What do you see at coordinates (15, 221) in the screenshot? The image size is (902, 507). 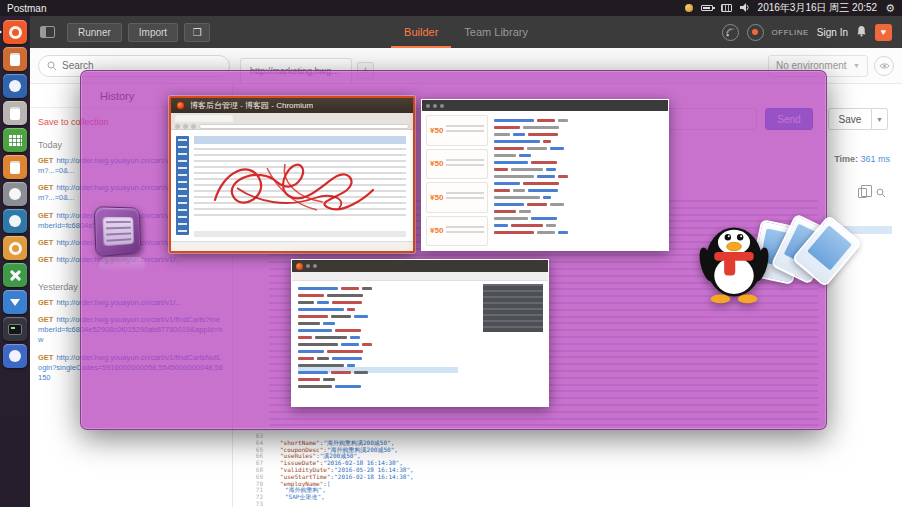 I see `filezilla-icon` at bounding box center [15, 221].